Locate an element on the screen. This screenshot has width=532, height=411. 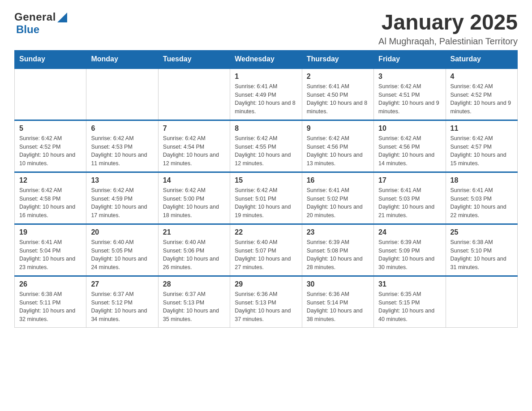
day-number: 2 is located at coordinates (338, 77).